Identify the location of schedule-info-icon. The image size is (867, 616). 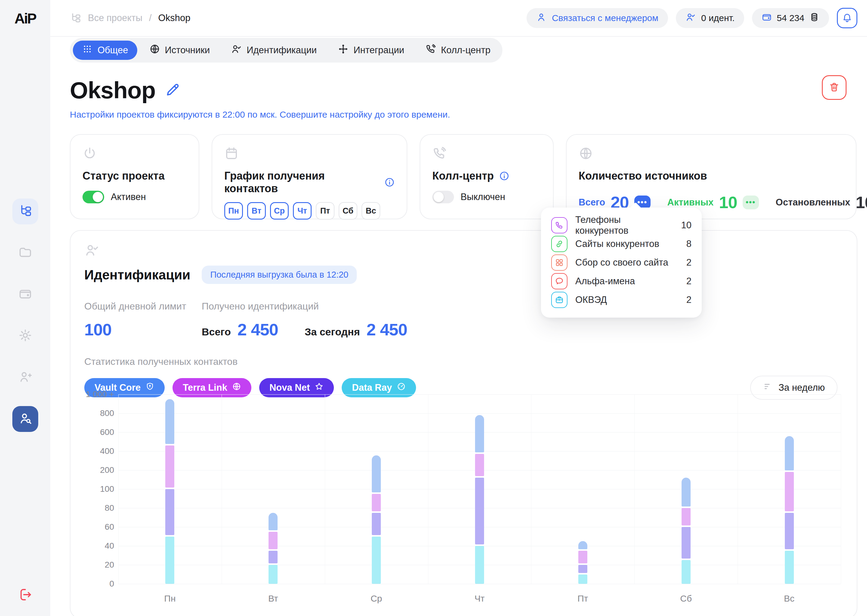
(389, 182).